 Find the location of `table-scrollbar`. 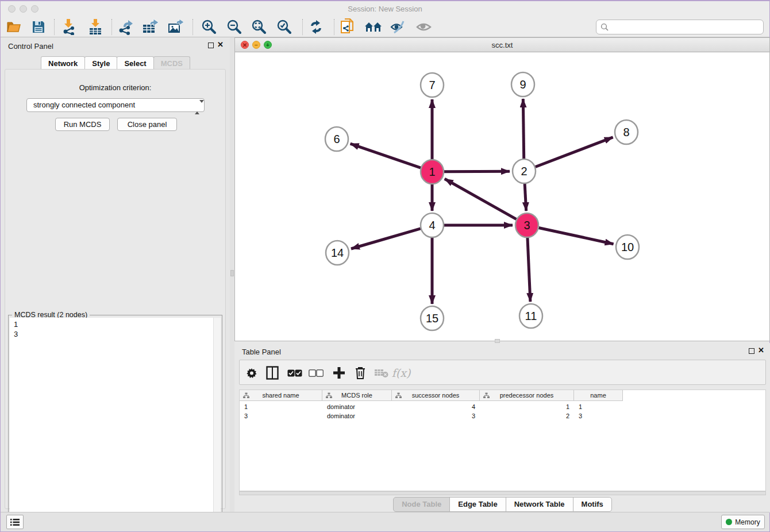

table-scrollbar is located at coordinates (502, 493).